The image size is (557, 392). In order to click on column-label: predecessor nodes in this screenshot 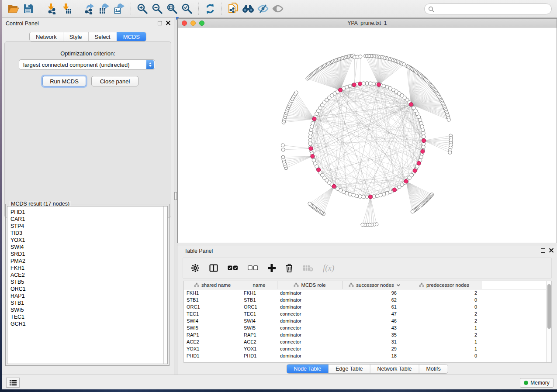, I will do `click(448, 285)`.